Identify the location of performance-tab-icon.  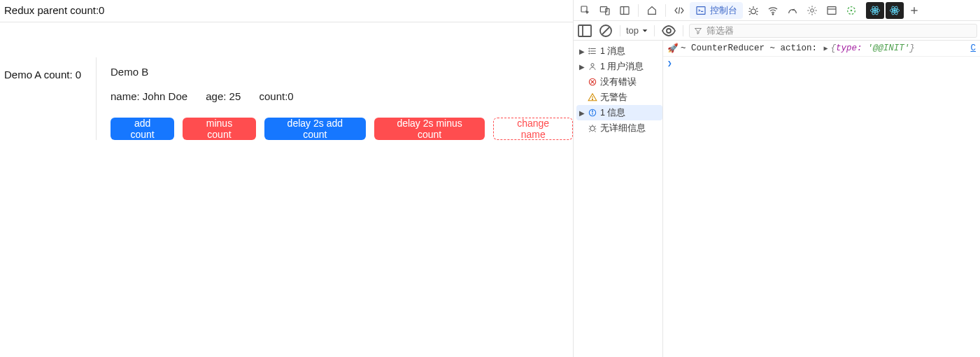
(793, 10).